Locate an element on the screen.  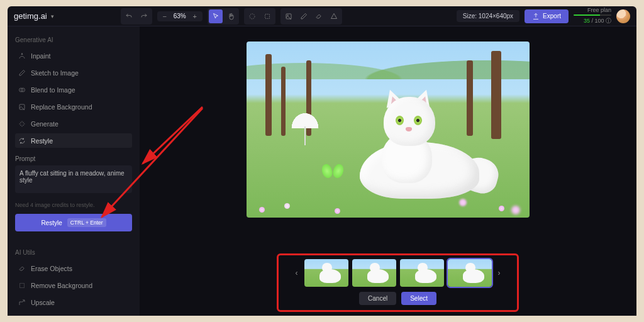
shape-tool is located at coordinates (334, 16).